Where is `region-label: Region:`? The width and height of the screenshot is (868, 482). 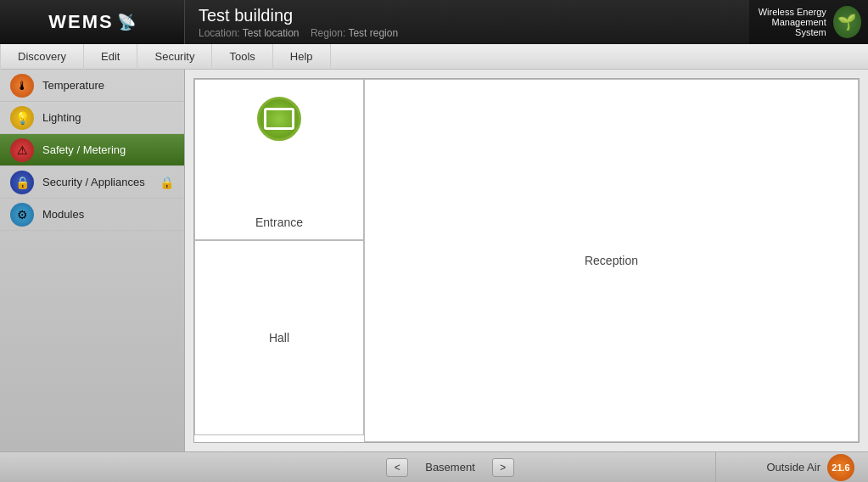 region-label: Region: is located at coordinates (328, 33).